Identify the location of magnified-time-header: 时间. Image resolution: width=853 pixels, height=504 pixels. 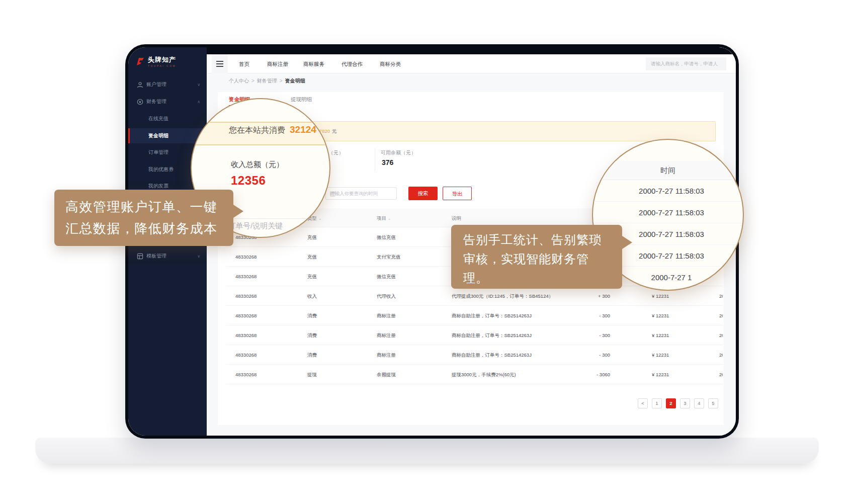
(668, 171).